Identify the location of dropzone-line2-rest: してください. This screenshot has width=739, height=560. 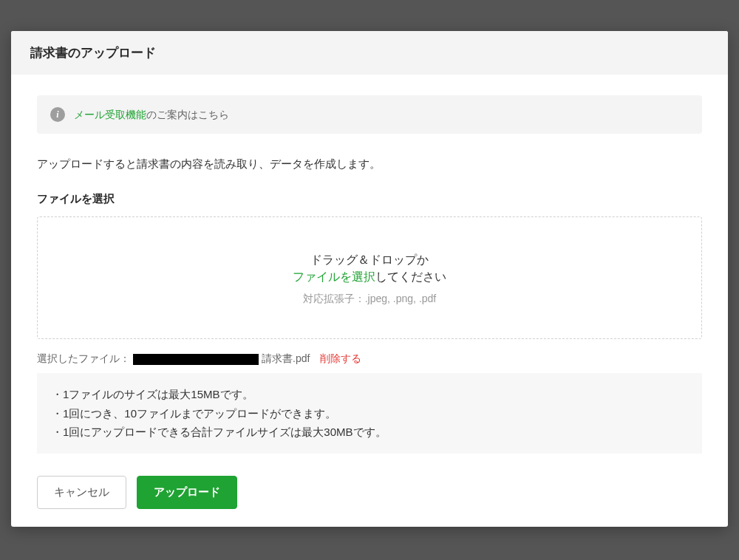
(411, 276).